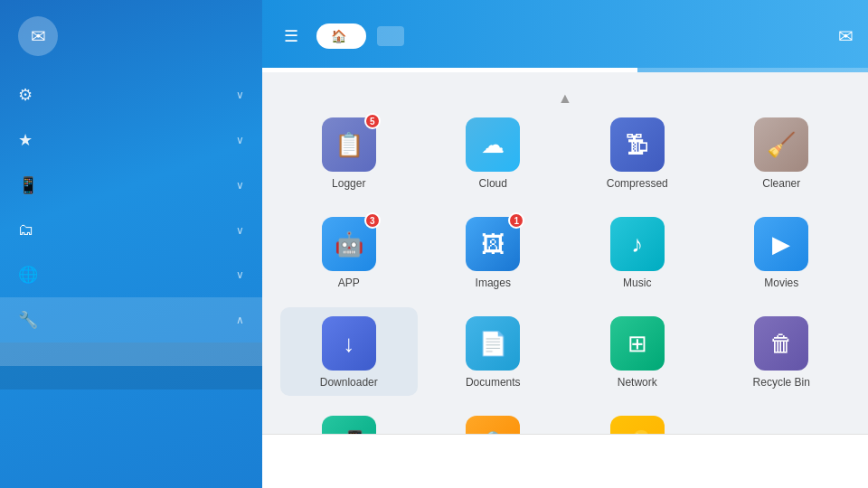 Image resolution: width=868 pixels, height=488 pixels. What do you see at coordinates (494, 382) in the screenshot?
I see `app-label-documents: Documents` at bounding box center [494, 382].